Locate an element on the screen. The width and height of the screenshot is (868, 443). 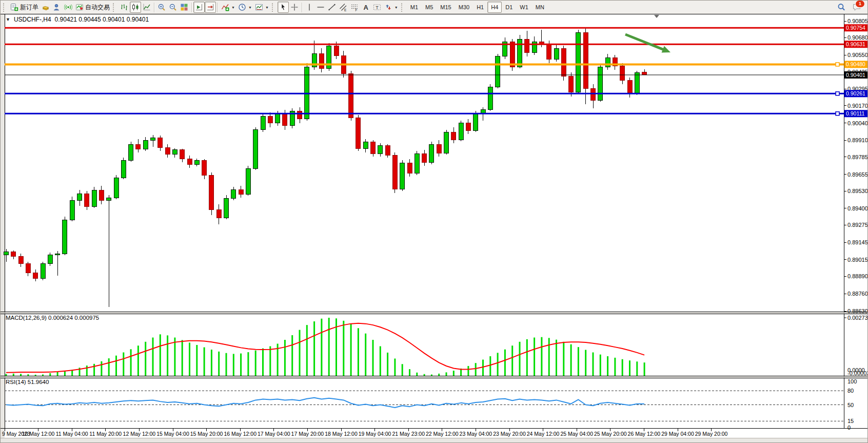
new-order-button: 新订单 is located at coordinates (25, 7).